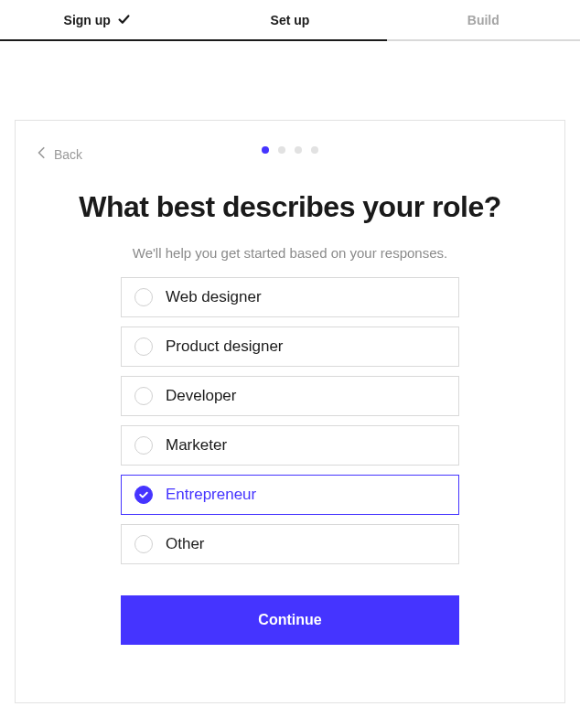 Image resolution: width=580 pixels, height=728 pixels. What do you see at coordinates (290, 20) in the screenshot?
I see `stepper: Sign up Set up Build` at bounding box center [290, 20].